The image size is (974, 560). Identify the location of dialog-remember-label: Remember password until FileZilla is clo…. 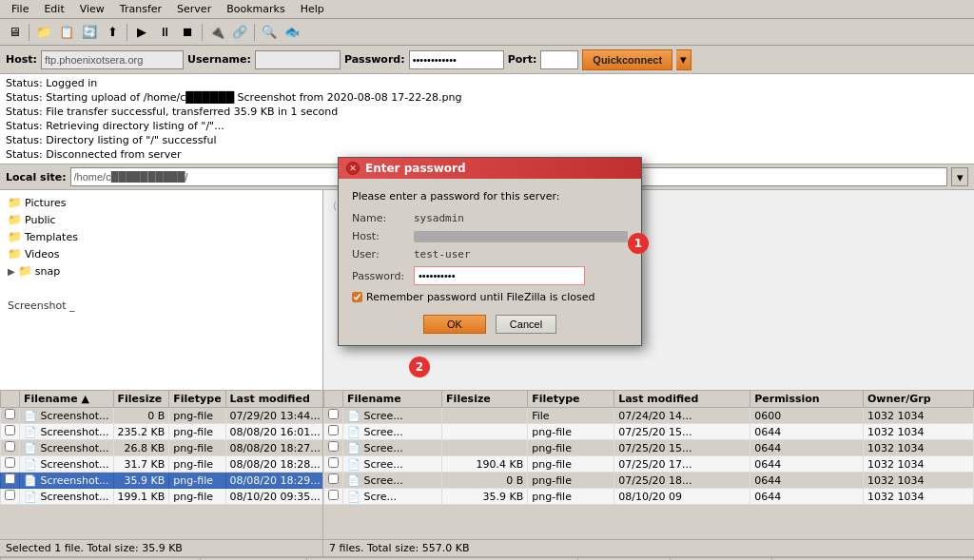
(480, 297).